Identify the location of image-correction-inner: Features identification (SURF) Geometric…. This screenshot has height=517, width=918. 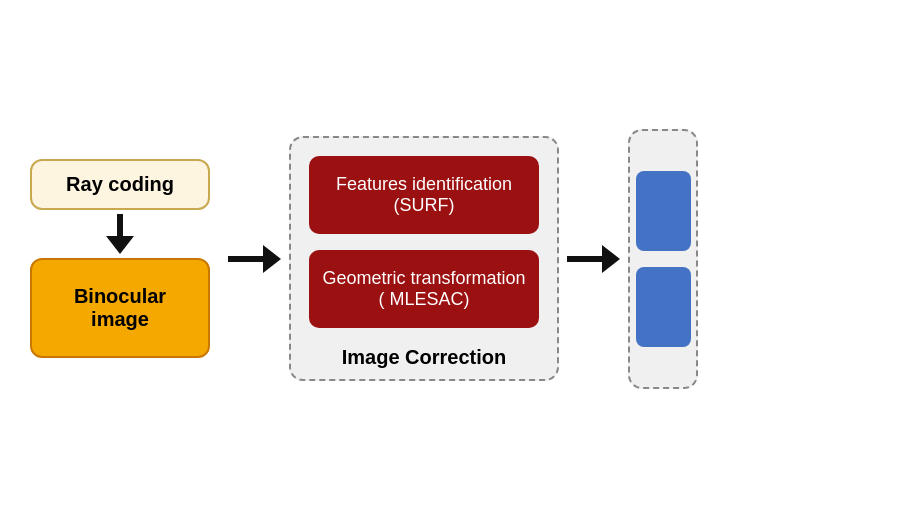
(424, 242).